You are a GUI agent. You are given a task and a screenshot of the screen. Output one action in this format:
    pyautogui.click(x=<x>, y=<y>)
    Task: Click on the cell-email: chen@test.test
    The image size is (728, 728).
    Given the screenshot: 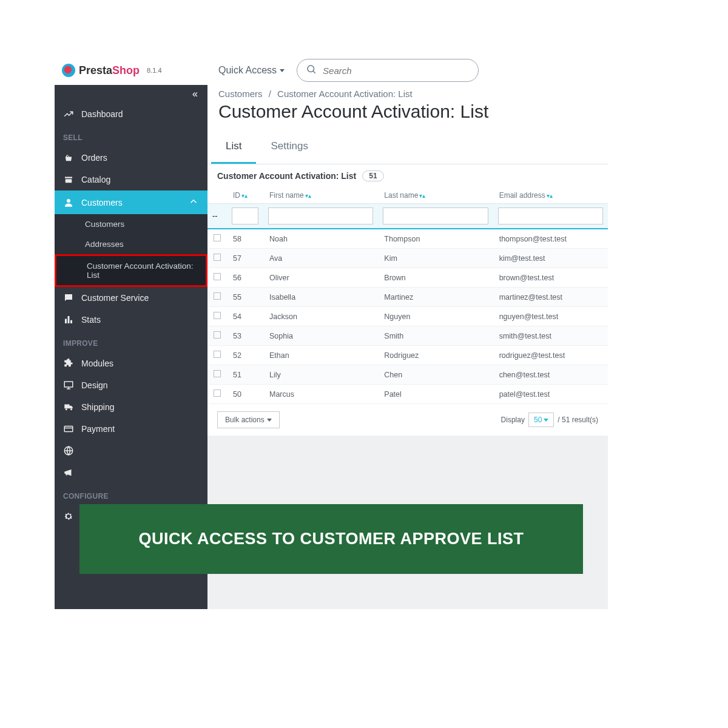 What is the action you would take?
    pyautogui.click(x=551, y=375)
    